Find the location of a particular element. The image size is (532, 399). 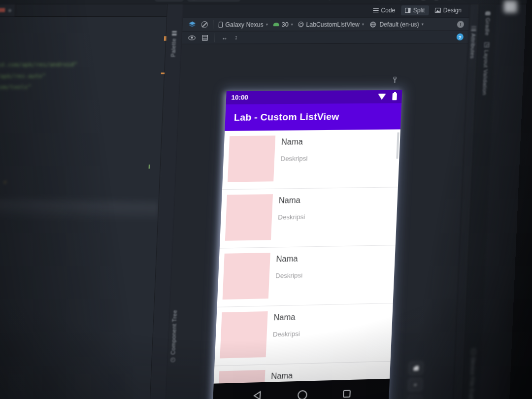

device-manager-icon is located at coordinates (436, 0).